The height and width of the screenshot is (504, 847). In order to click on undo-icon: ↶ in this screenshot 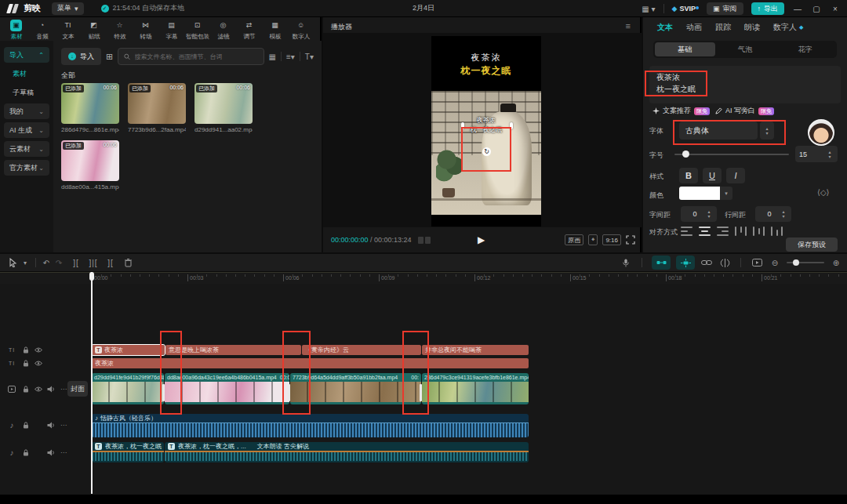, I will do `click(46, 263)`.